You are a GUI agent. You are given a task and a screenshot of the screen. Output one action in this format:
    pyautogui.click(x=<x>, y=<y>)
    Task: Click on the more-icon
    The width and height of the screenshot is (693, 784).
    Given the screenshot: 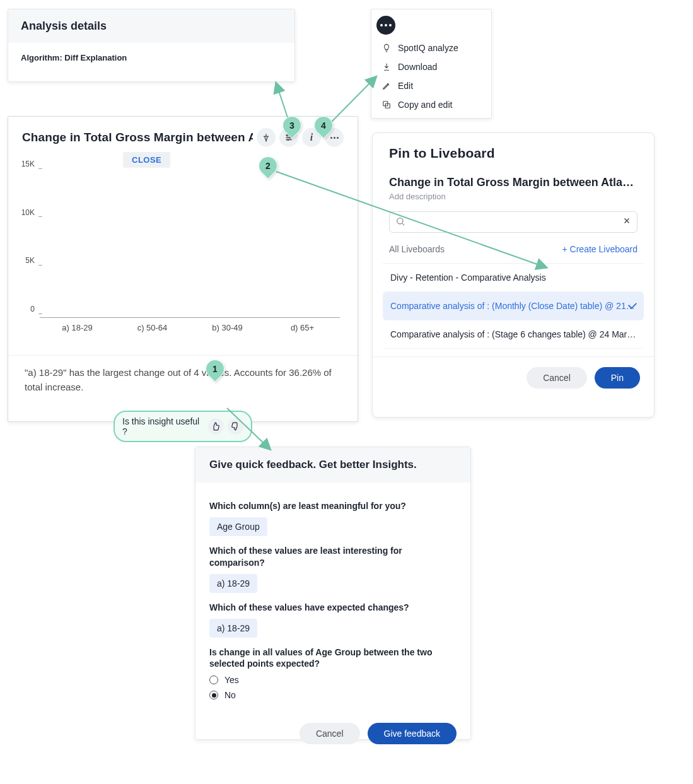 What is the action you would take?
    pyautogui.click(x=386, y=25)
    